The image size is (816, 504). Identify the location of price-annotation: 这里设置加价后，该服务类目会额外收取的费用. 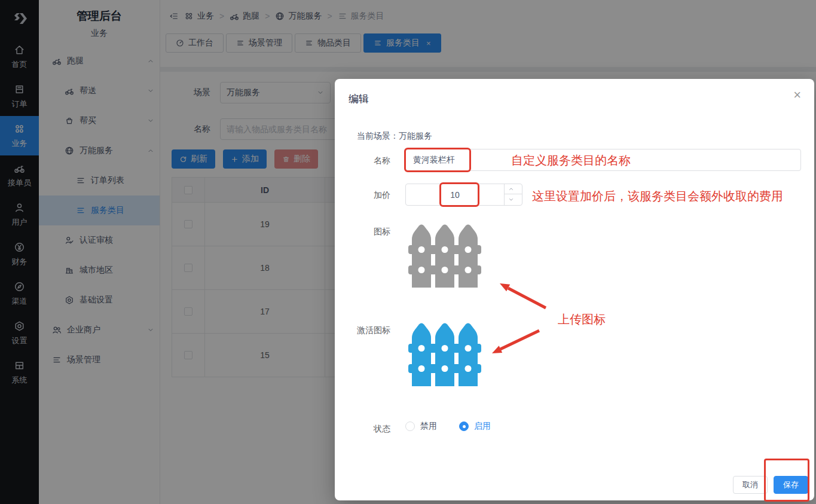
(658, 196).